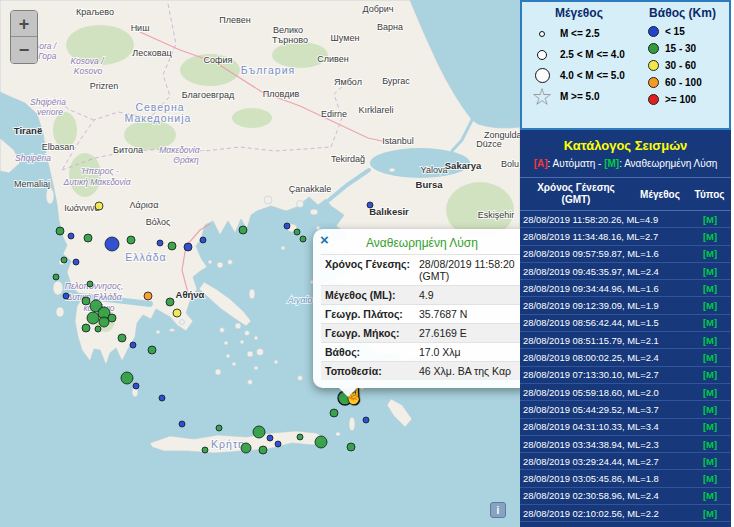 This screenshot has width=734, height=527. I want to click on map-label: veriore, so click(50, 112).